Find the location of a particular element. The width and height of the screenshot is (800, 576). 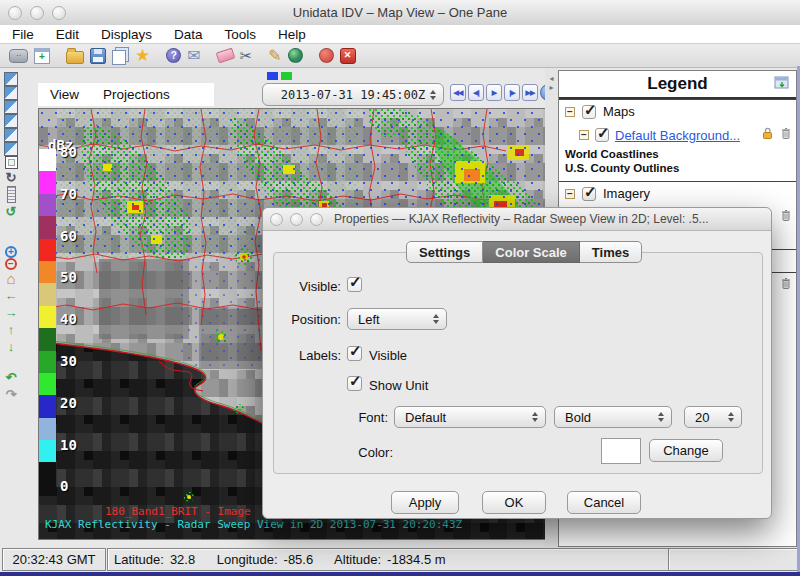

menu-displays: Displays is located at coordinates (126, 34).